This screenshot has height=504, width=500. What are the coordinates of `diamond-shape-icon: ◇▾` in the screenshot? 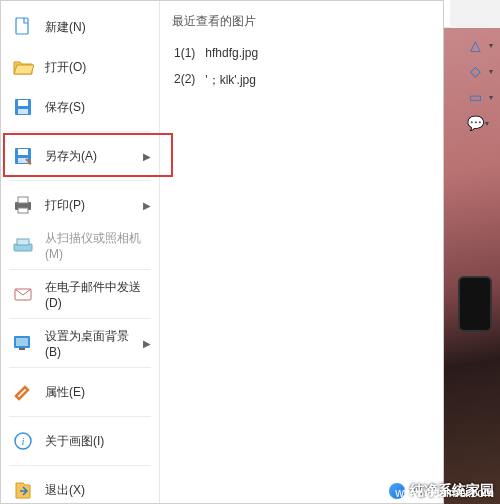 It's located at (475, 71).